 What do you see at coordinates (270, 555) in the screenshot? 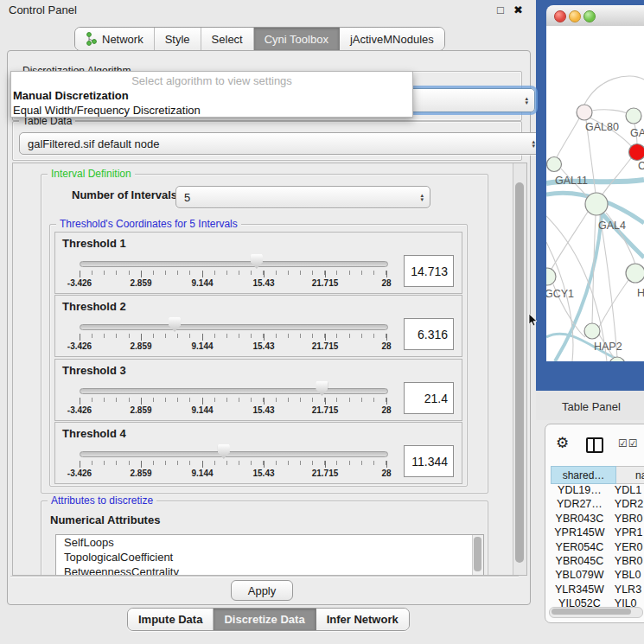
I see `numerical-attributes-list: SelfLoops TopologicalCoefficient Between…` at bounding box center [270, 555].